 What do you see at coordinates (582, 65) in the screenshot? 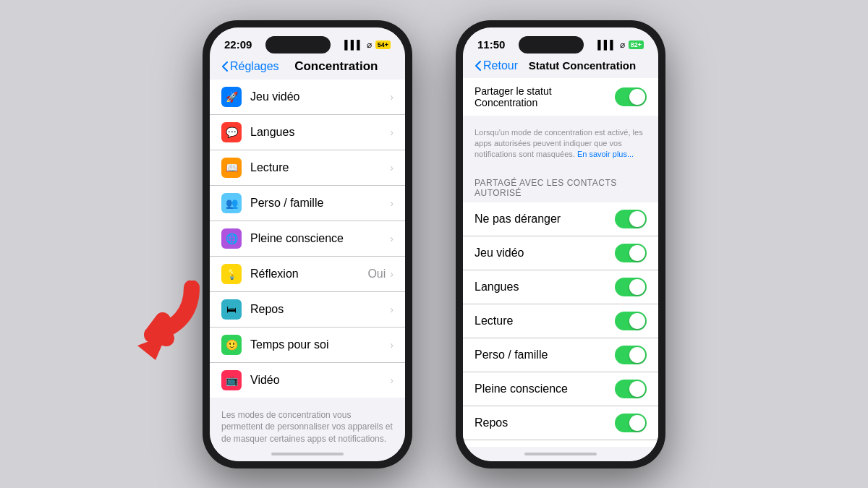
I see `page-title-2: Statut Concentration` at bounding box center [582, 65].